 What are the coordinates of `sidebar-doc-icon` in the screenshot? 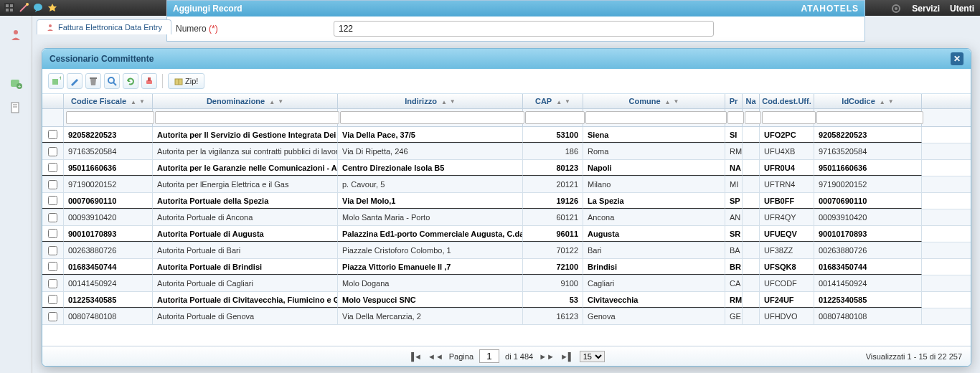 It's located at (16, 108).